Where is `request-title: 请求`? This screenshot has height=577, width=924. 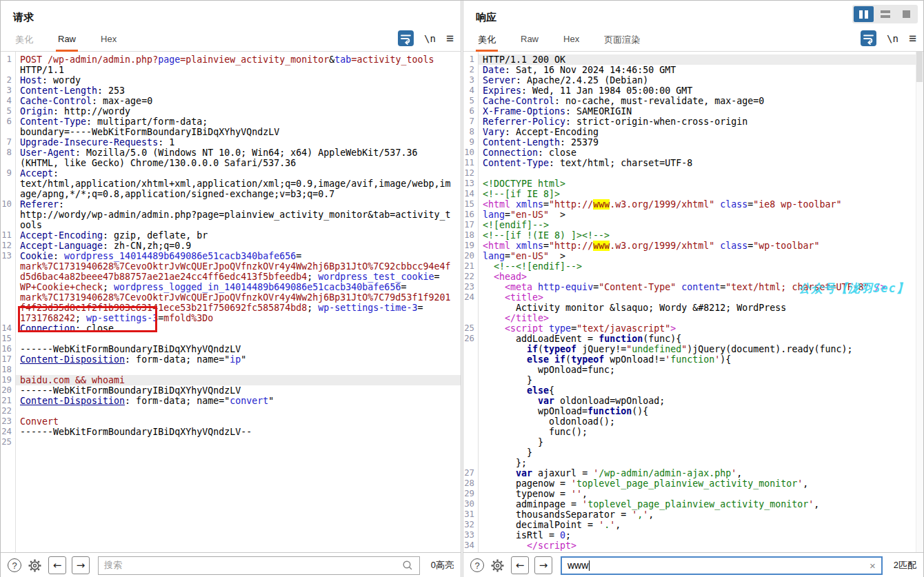
request-title: 请求 is located at coordinates (23, 18).